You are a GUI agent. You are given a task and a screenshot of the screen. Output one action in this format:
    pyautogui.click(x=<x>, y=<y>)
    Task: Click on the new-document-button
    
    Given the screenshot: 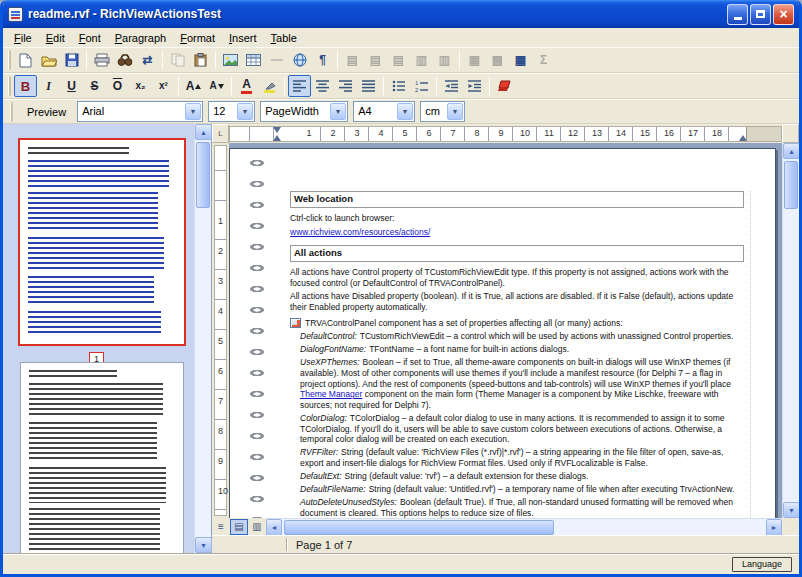 What is the action you would take?
    pyautogui.click(x=26, y=60)
    